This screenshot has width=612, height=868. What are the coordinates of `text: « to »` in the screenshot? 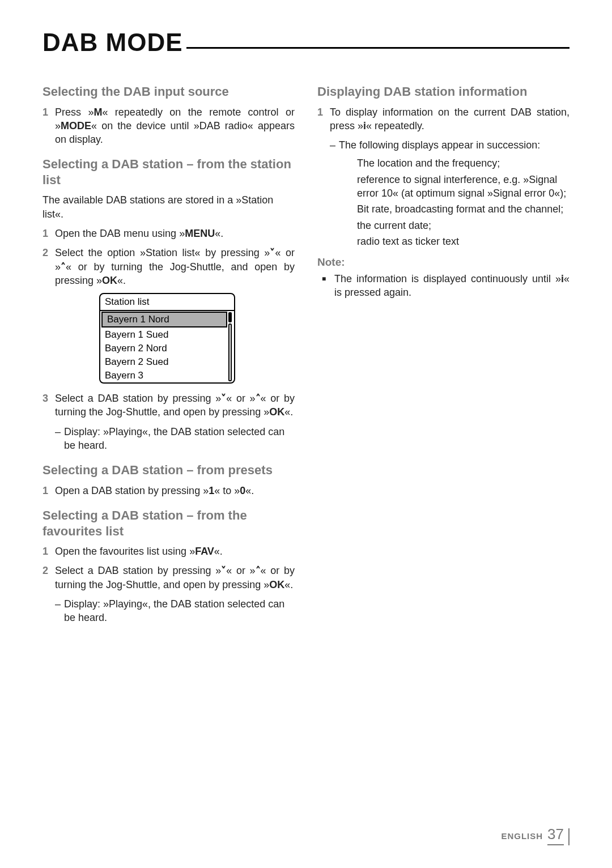 It's located at (227, 491).